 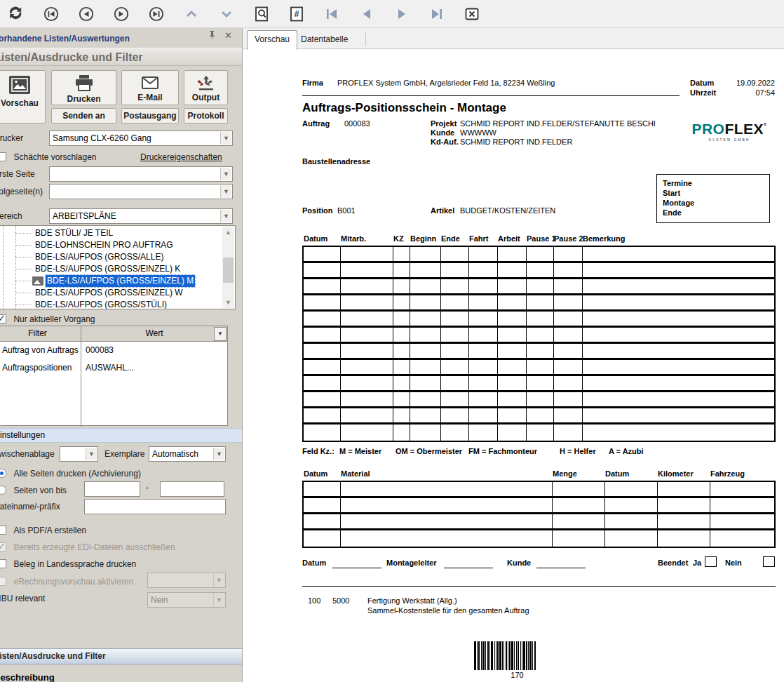 I want to click on edi-label: Bereits erzeugte EDI-Dateien ausschließe…, so click(x=94, y=547).